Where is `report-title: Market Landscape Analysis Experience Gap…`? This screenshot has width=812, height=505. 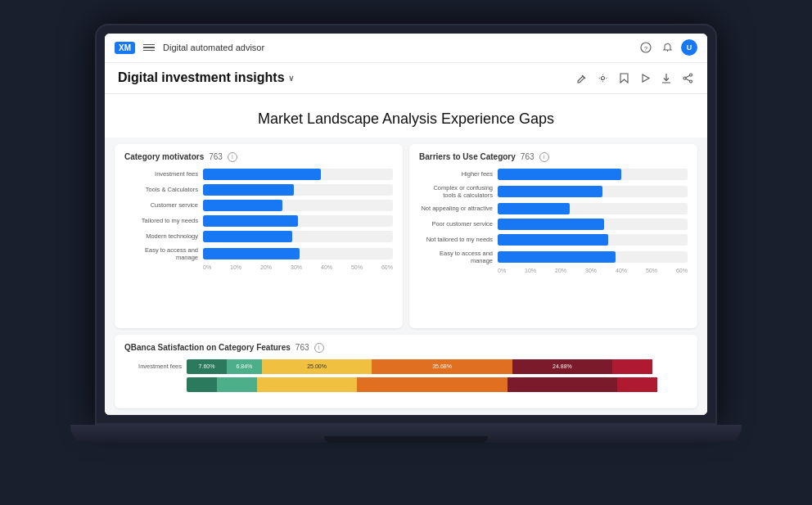 report-title: Market Landscape Analysis Experience Gap… is located at coordinates (406, 116).